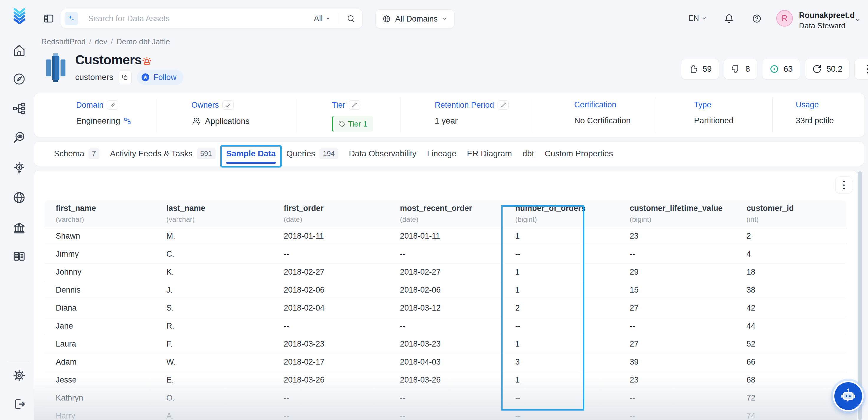 This screenshot has width=868, height=420. Describe the element at coordinates (861, 69) in the screenshot. I see `asset-kebab-menu-button` at that location.